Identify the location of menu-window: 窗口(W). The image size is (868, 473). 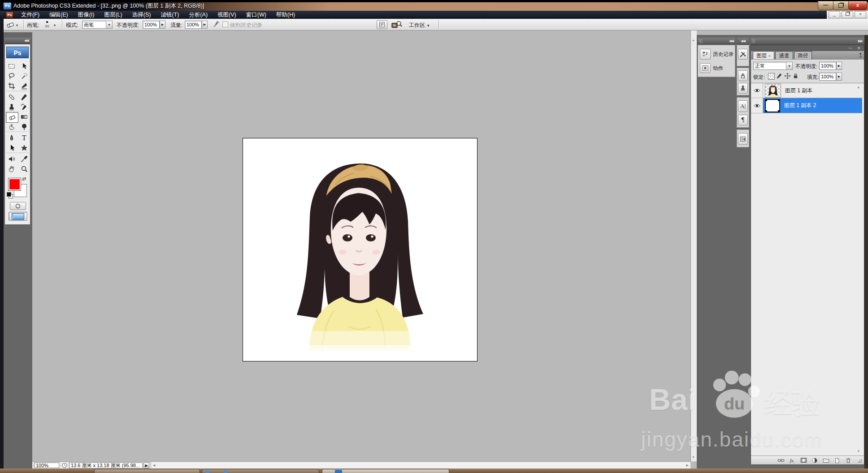
(256, 15).